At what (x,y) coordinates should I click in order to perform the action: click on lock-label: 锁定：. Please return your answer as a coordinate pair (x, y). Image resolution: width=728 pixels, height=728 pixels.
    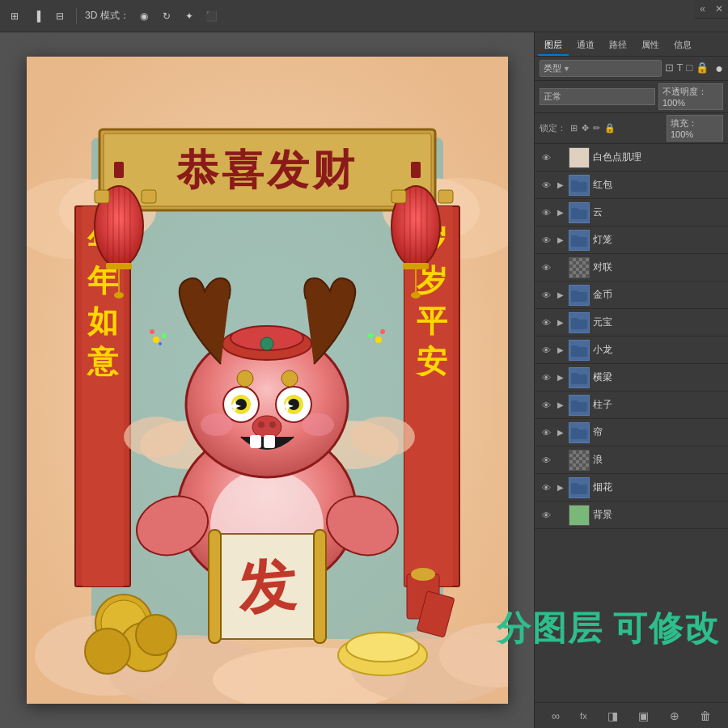
    Looking at the image, I should click on (553, 128).